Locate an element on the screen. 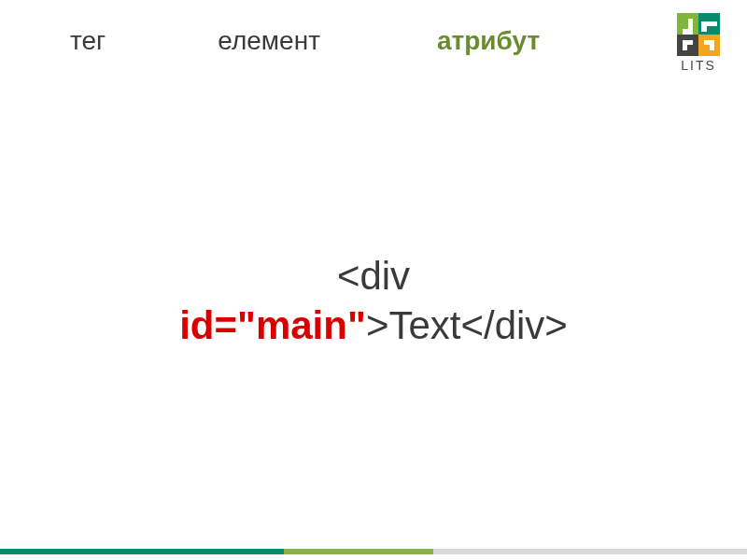 The image size is (747, 560). logo-text: LITS is located at coordinates (698, 65).